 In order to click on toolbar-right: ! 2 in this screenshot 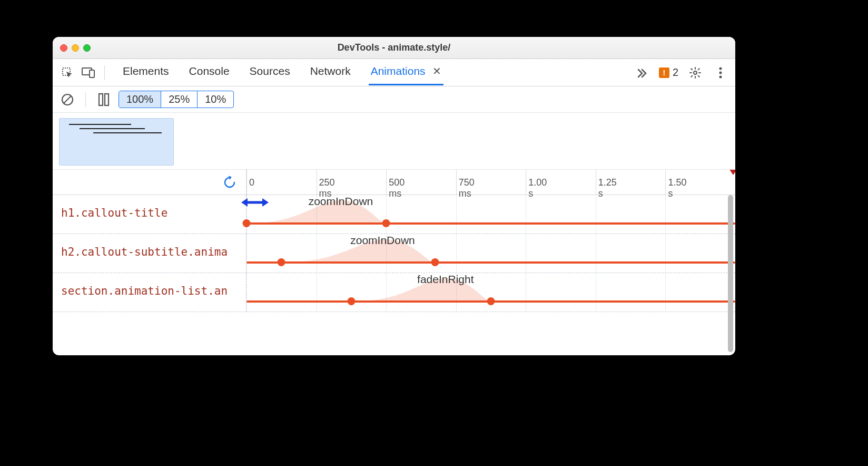, I will do `click(682, 73)`.